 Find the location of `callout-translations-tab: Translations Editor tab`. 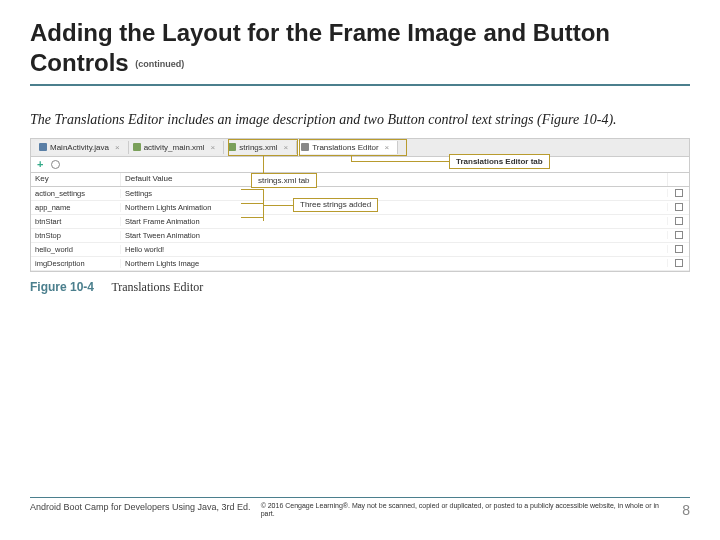

callout-translations-tab: Translations Editor tab is located at coordinates (500, 162).